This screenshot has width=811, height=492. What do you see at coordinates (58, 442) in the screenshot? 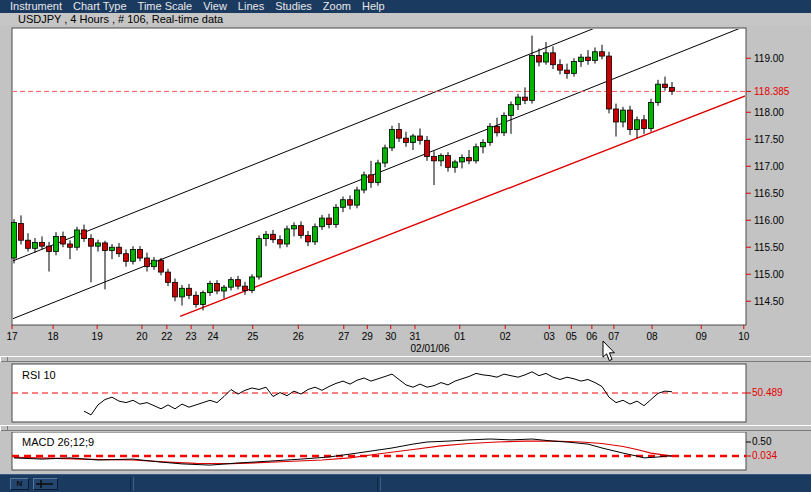
I see `macd-panel-title: MACD 26;12;9` at bounding box center [58, 442].